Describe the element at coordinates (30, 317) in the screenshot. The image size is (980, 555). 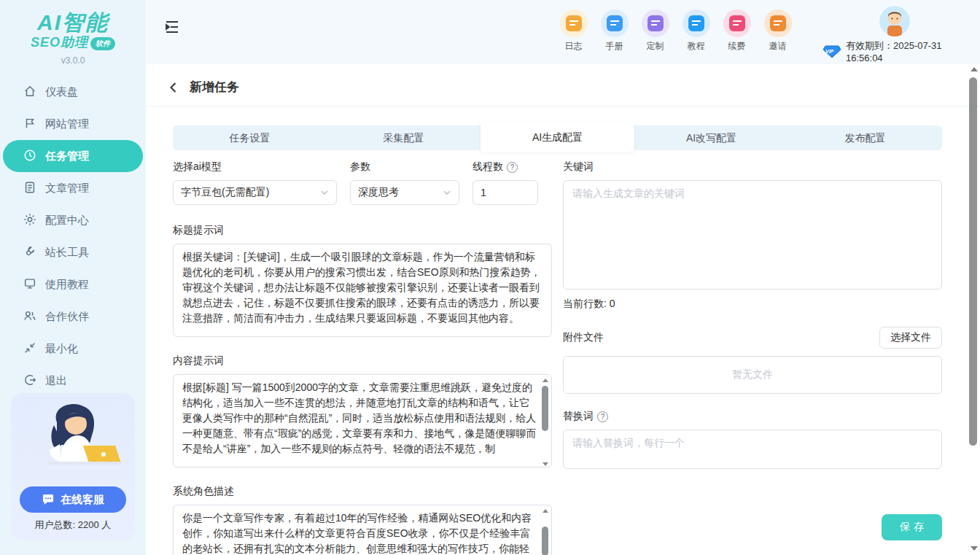
I see `partner-icon` at that location.